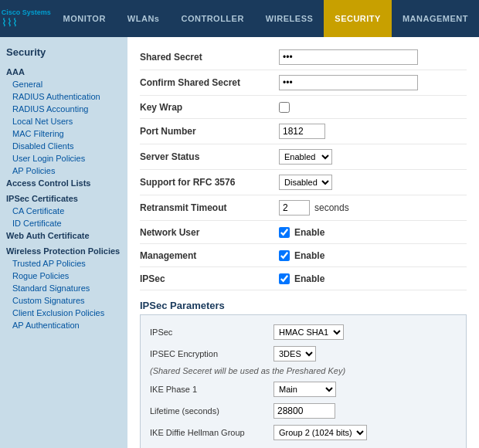 The height and width of the screenshot is (448, 479). What do you see at coordinates (284, 279) in the screenshot?
I see `ipsec-checkbox` at bounding box center [284, 279].